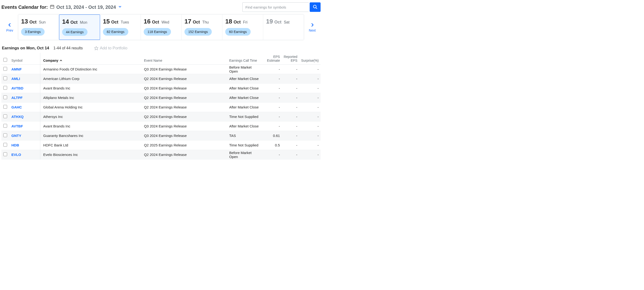 This screenshot has height=290, width=644. What do you see at coordinates (86, 7) in the screenshot?
I see `date-range: Oct 13, 2024 - Oct 19, 2024` at bounding box center [86, 7].